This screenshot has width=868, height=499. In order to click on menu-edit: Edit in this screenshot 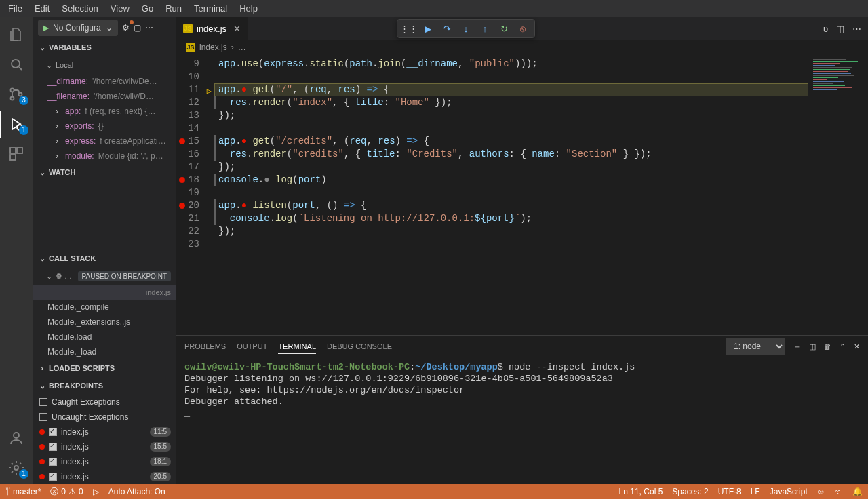, I will do `click(42, 8)`.